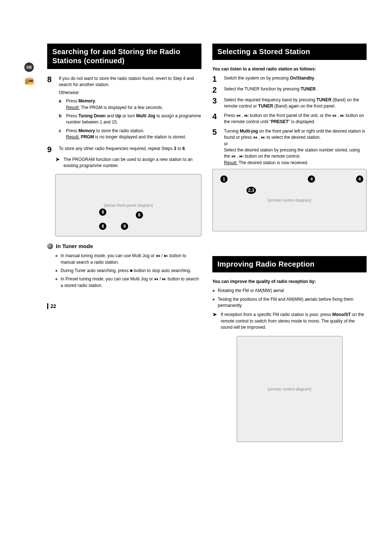  Describe the element at coordinates (130, 119) in the screenshot. I see `step8-sublist: a Press Memory. Result: The PRGM is disp…` at that location.